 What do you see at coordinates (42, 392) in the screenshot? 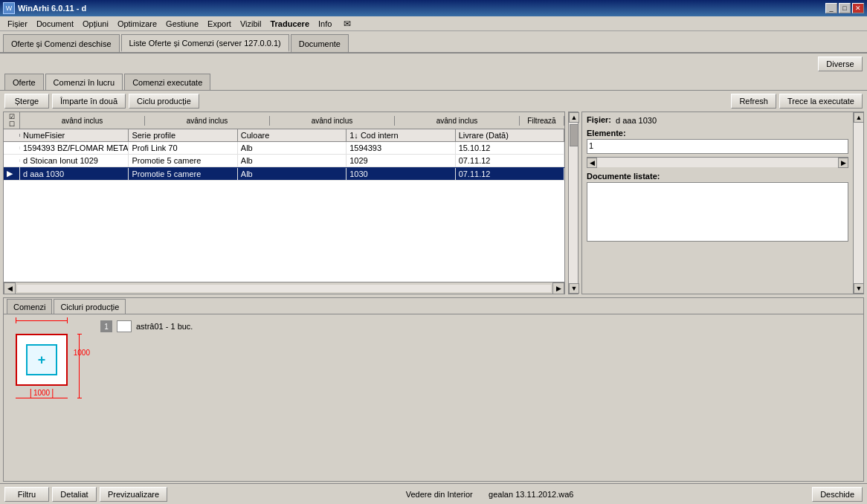
I see `dim-bottom: | 1000 |` at bounding box center [42, 392].